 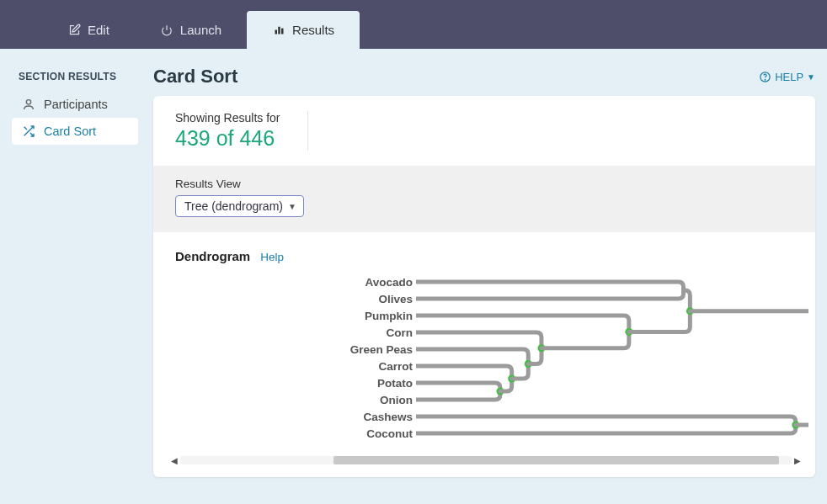 I want to click on dendro-leaf-label: Avocado, so click(x=389, y=283).